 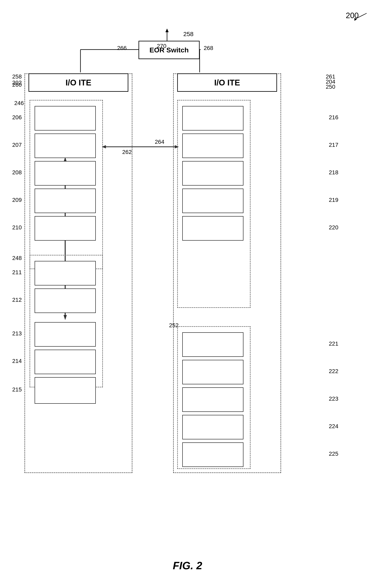 What do you see at coordinates (17, 361) in the screenshot?
I see `label-214: 214` at bounding box center [17, 361].